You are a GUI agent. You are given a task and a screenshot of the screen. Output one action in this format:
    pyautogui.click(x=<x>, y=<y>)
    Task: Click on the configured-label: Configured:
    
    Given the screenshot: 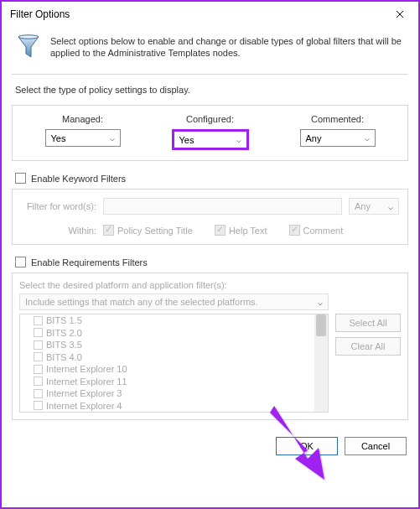 What is the action you would take?
    pyautogui.click(x=210, y=119)
    